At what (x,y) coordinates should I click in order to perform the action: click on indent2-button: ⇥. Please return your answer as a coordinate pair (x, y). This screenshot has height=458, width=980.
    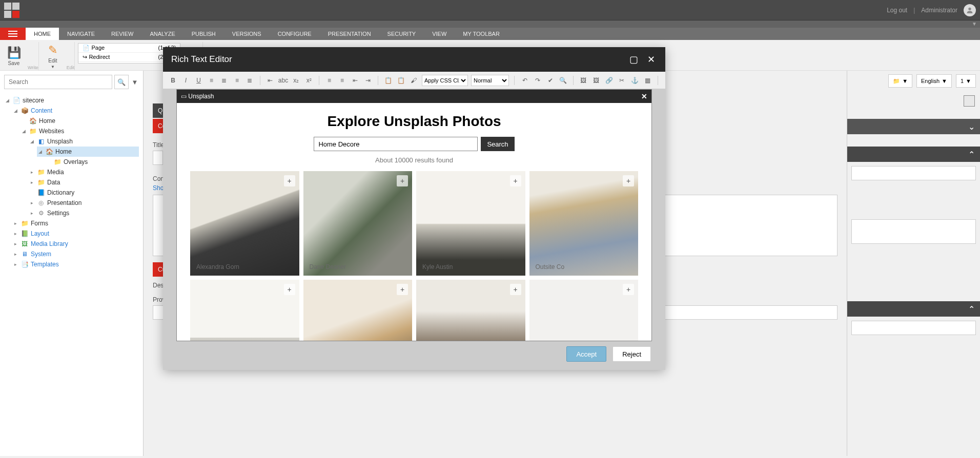
    Looking at the image, I should click on (368, 80).